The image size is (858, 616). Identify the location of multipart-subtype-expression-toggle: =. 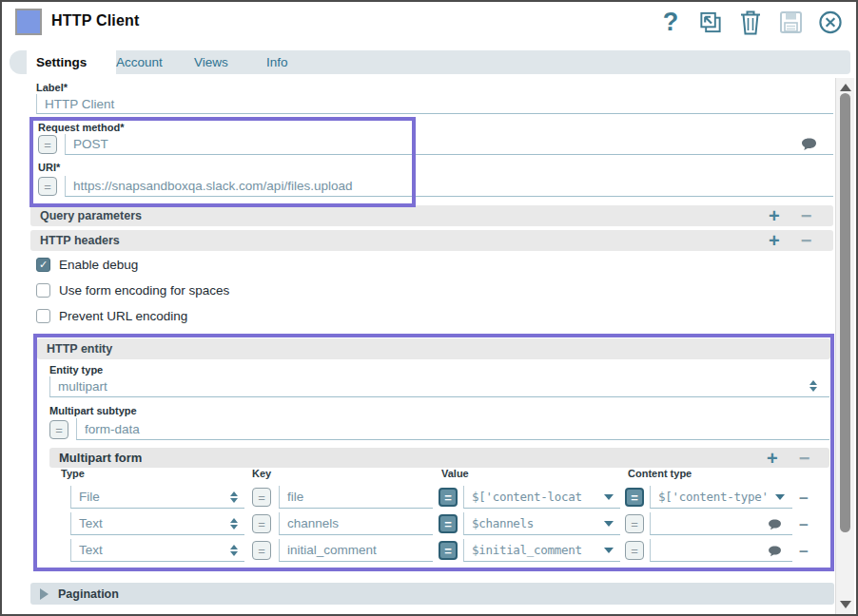
(59, 430).